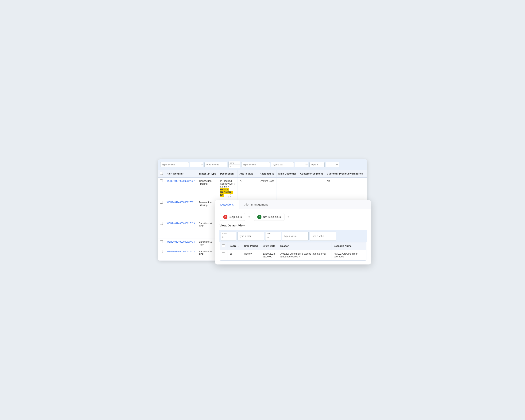 This screenshot has height=420, width=525. What do you see at coordinates (181, 243) in the screenshot?
I see `row-4-alert-id: WSB240424000000027434` at bounding box center [181, 243].